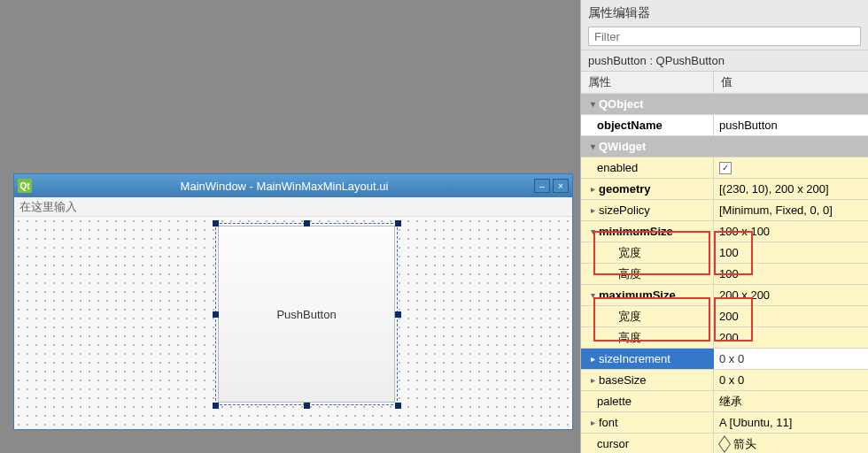 Image resolution: width=868 pixels, height=453 pixels. I want to click on property-editor-title: 属性编辑器, so click(725, 12).